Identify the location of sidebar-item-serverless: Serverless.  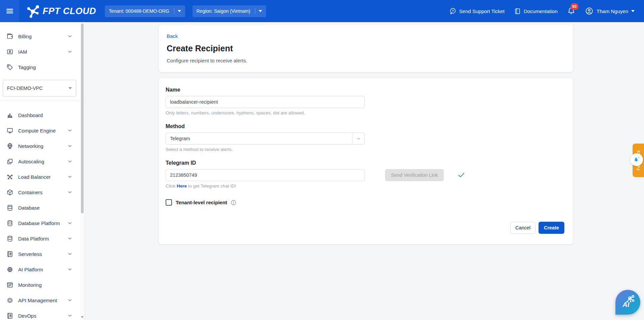
(42, 254).